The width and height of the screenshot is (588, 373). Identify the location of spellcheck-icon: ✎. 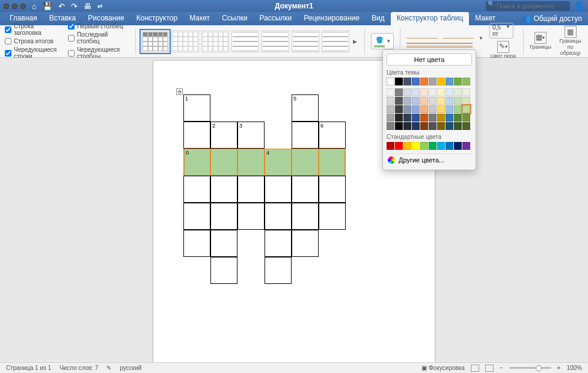
(109, 368).